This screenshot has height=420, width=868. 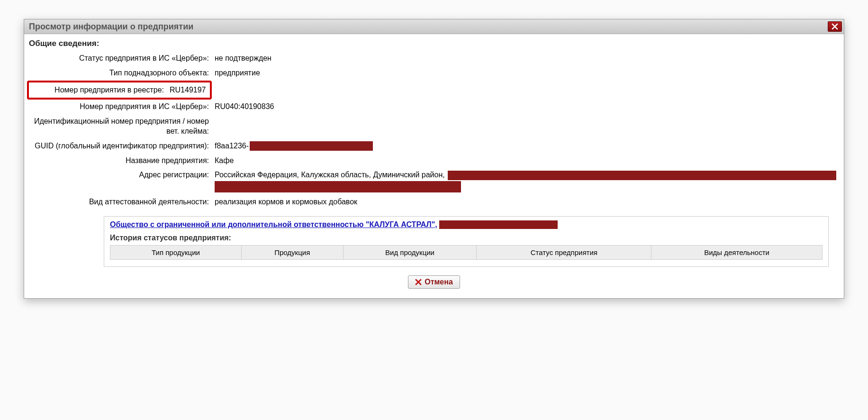 What do you see at coordinates (434, 59) in the screenshot?
I see `field-status: Статус предприятия в ИС «Цербер»: не под…` at bounding box center [434, 59].